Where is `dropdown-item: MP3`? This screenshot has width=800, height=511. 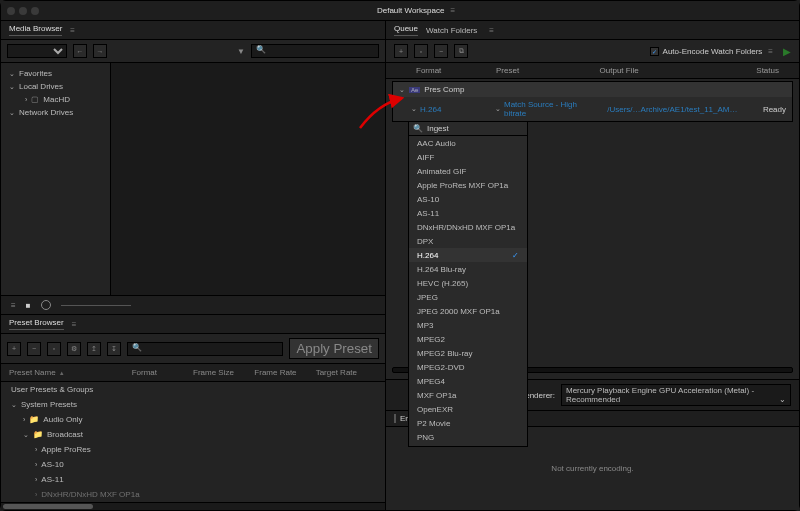 dropdown-item: MP3 is located at coordinates (468, 325).